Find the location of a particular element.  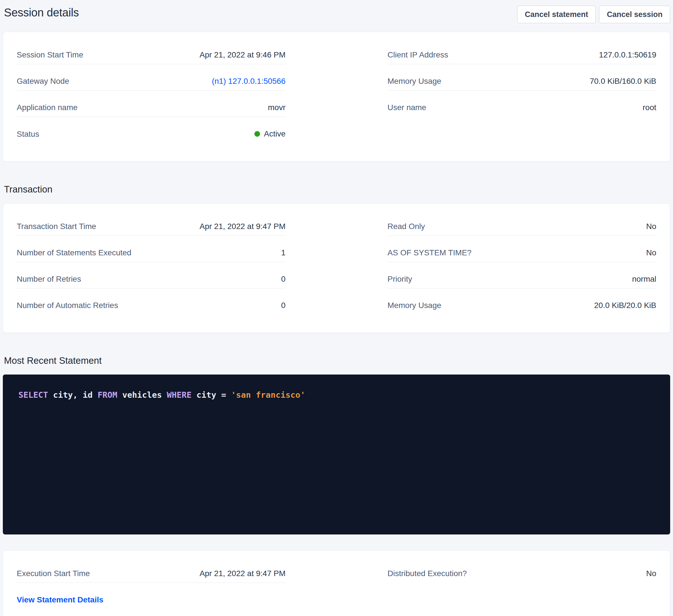

row-label: Read Only is located at coordinates (406, 226).